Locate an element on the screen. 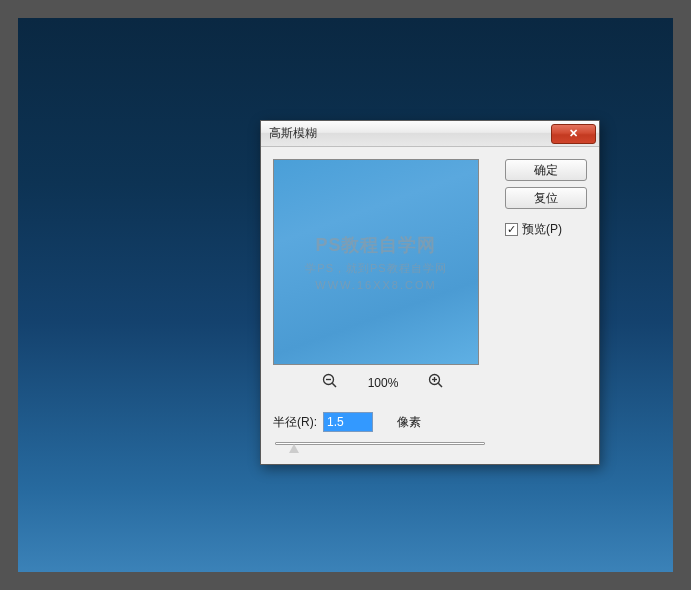 The width and height of the screenshot is (691, 590). dialog-titlebar: 高斯模糊 ✕ is located at coordinates (430, 134).